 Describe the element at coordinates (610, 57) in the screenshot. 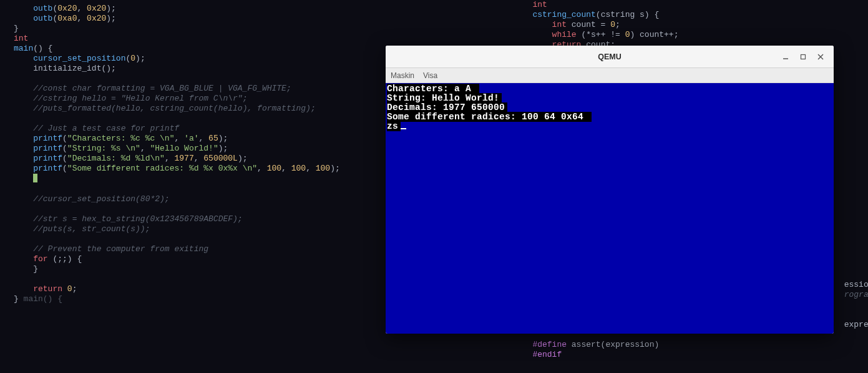

I see `window-titlebar: QEMU` at that location.